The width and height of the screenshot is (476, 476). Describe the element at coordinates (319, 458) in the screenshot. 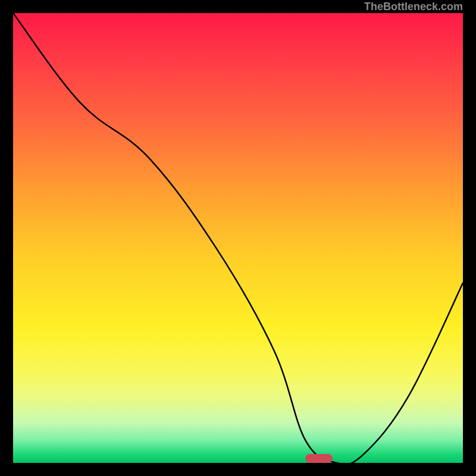

I see `optimum-marker` at that location.